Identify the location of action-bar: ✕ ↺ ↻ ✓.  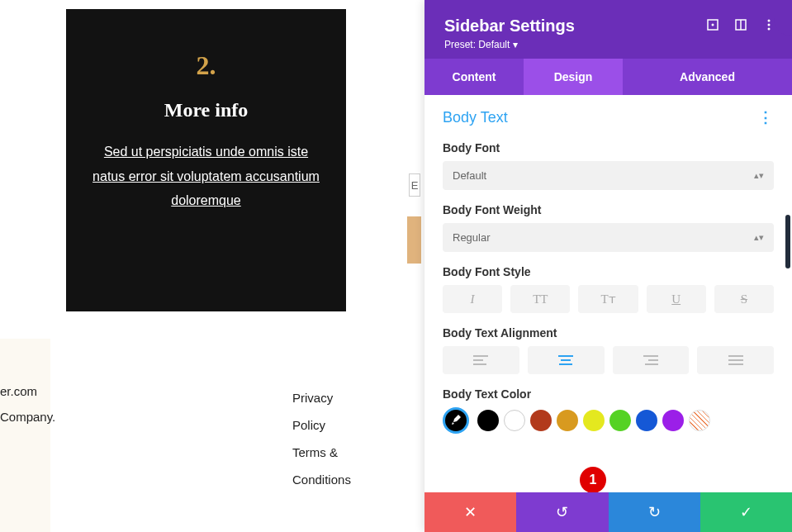
(608, 512).